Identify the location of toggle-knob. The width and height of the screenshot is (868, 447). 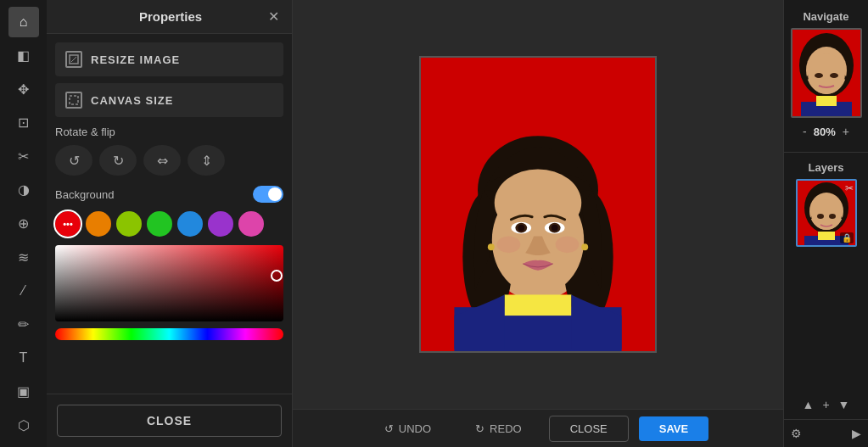
(275, 194).